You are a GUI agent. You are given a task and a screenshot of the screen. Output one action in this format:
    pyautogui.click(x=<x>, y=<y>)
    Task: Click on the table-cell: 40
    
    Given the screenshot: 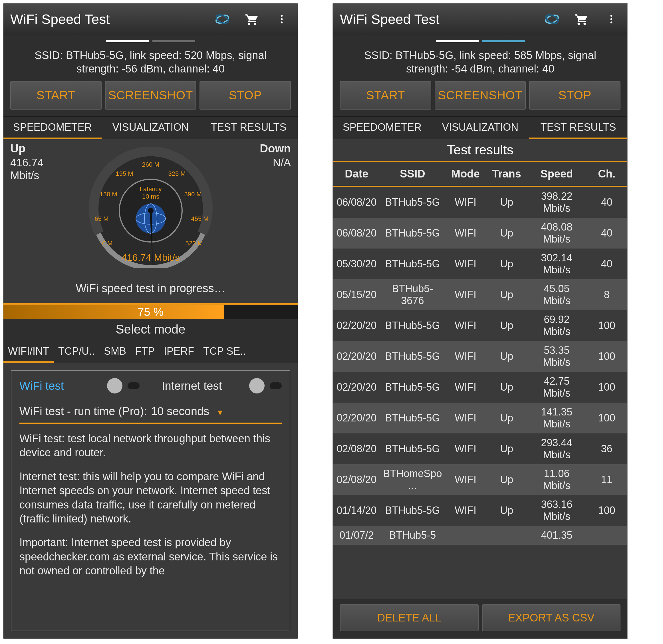 What is the action you would take?
    pyautogui.click(x=607, y=264)
    